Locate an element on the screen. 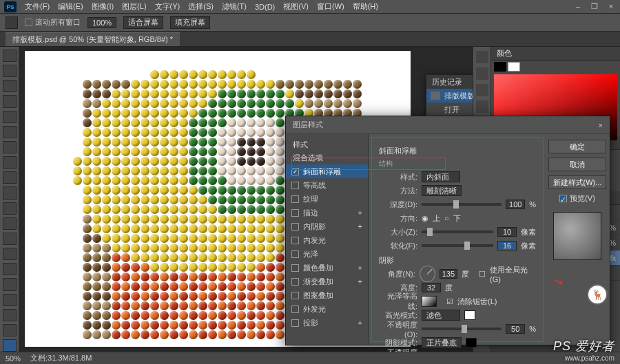  menu-window: 窗口(W) is located at coordinates (331, 7).